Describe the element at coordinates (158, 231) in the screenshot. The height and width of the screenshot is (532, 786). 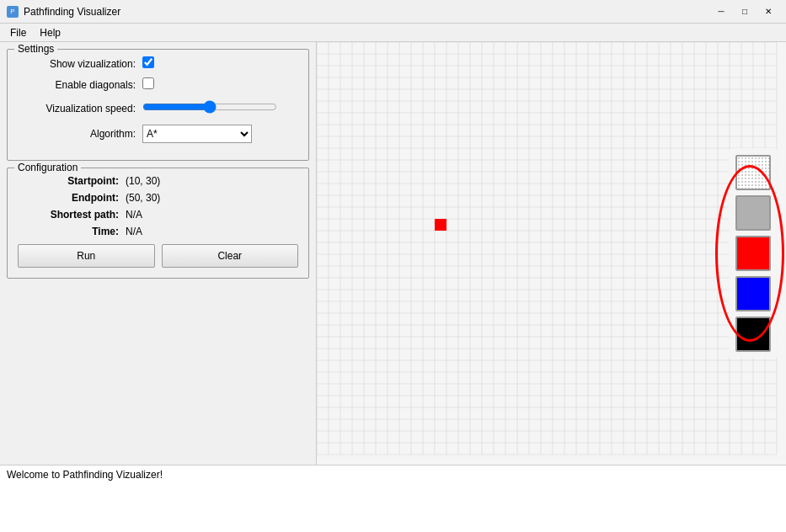
I see `time-row: Time: N/A` at that location.